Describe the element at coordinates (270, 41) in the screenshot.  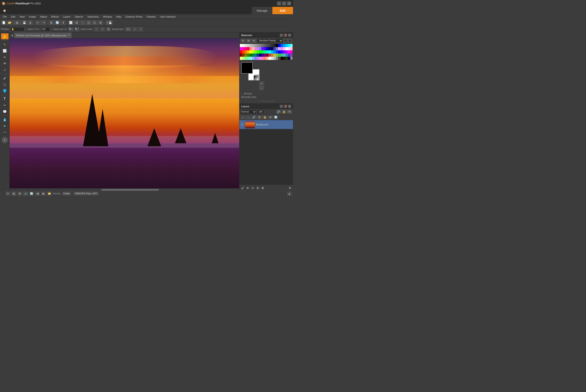
I see `palette-dropdown: Standard Palette` at that location.